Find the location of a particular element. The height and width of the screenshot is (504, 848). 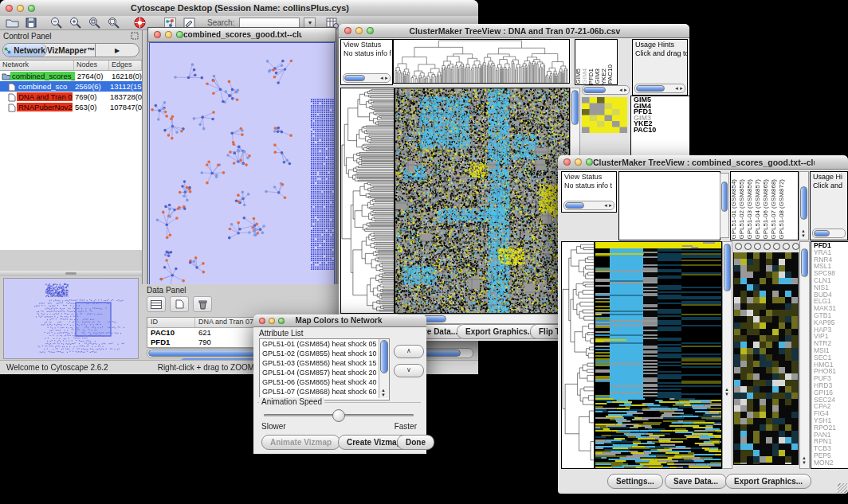

treeview1-titlebar: ClusterMaker TreeView : DNA and Tran 07-… is located at coordinates (514, 31).